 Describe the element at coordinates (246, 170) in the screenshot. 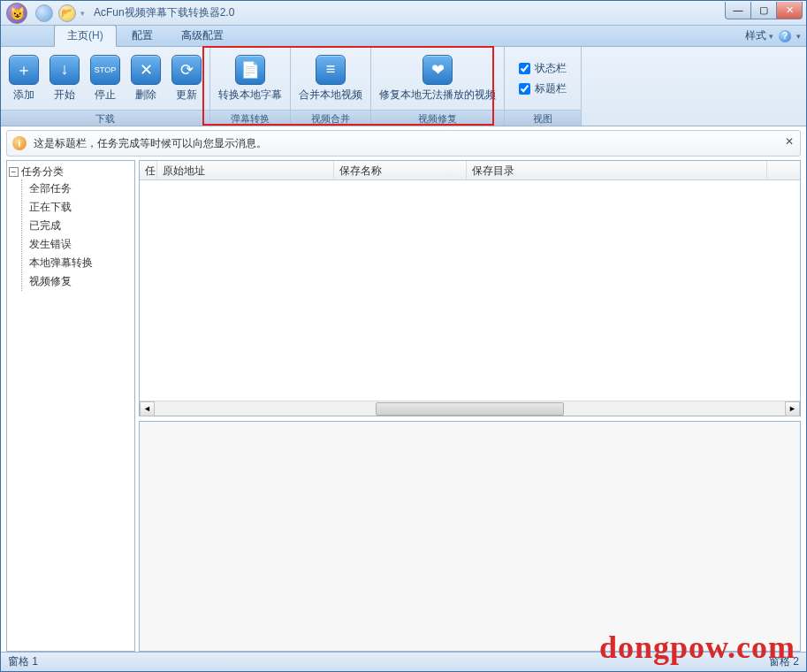

I see `column-header: 原始地址` at that location.